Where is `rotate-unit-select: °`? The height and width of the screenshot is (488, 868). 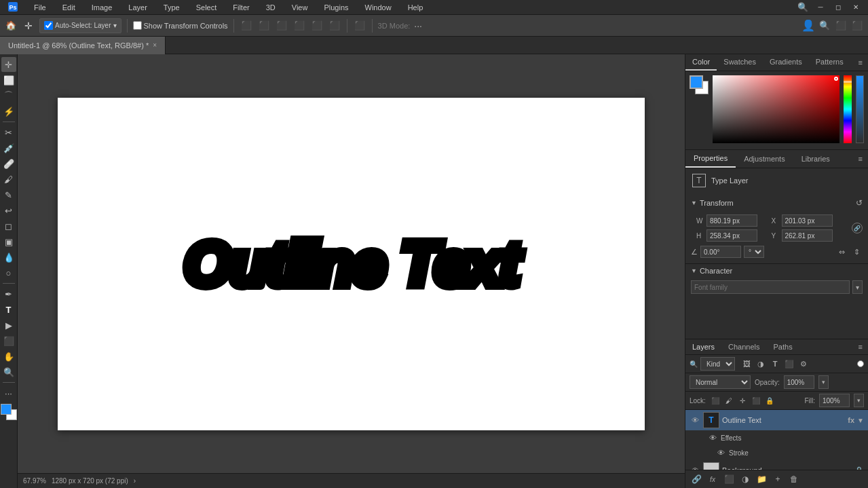
rotate-unit-select: ° is located at coordinates (754, 252).